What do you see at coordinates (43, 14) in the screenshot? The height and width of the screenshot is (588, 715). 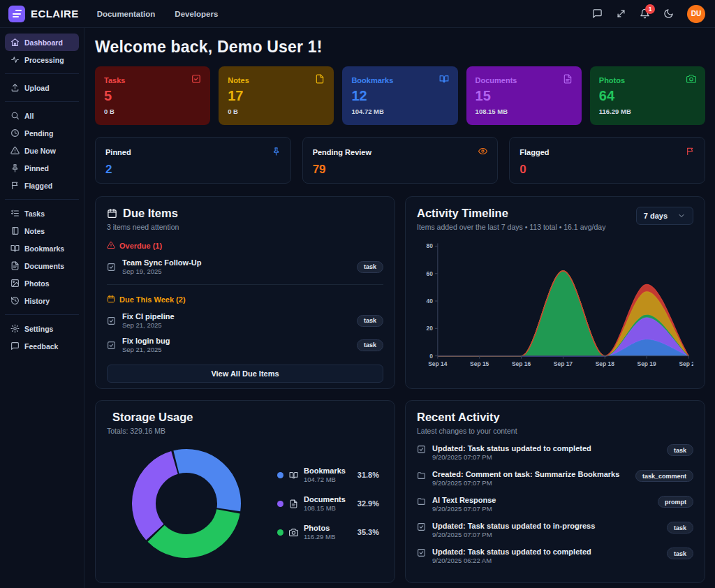 I see `brand: ECLAIRE` at bounding box center [43, 14].